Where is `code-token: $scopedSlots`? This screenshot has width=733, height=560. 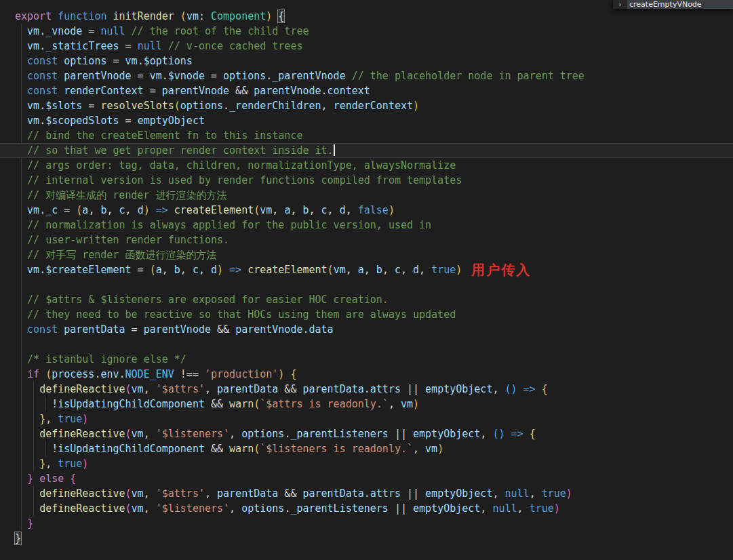 code-token: $scopedSlots is located at coordinates (82, 121).